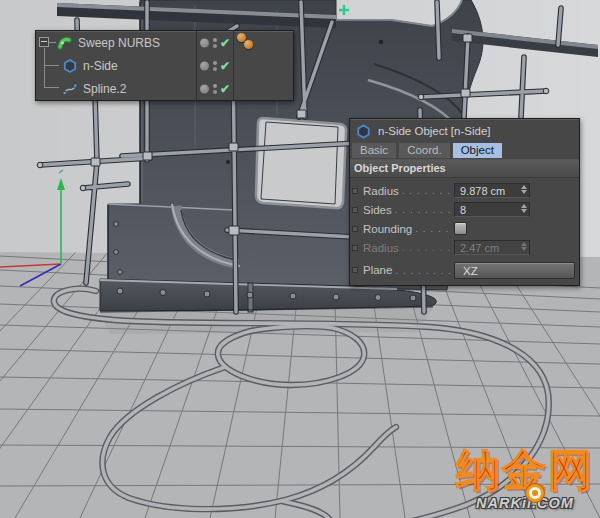 The width and height of the screenshot is (600, 518). Describe the element at coordinates (65, 43) in the screenshot. I see `sweep-nurbs-icon` at that location.